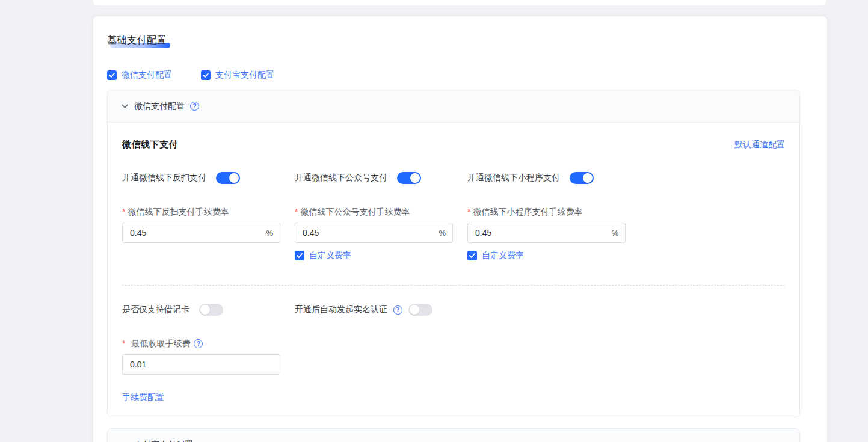 The height and width of the screenshot is (442, 868). Describe the element at coordinates (201, 178) in the screenshot. I see `reverse-scan-toggle-cell: 开通微信线下反扫支付` at that location.